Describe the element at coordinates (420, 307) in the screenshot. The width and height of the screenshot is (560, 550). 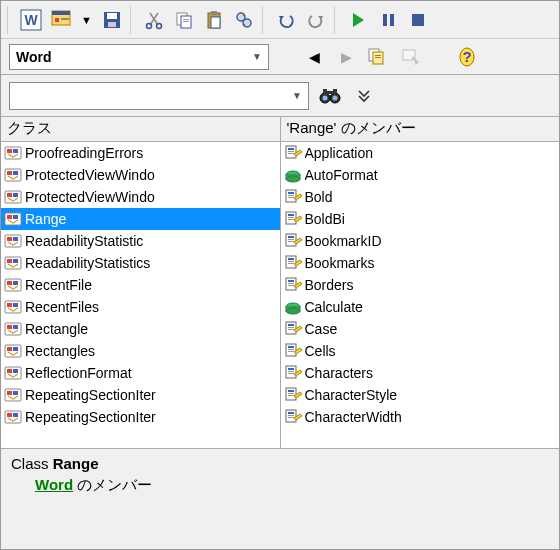
I see `member-item: Calculate` at that location.